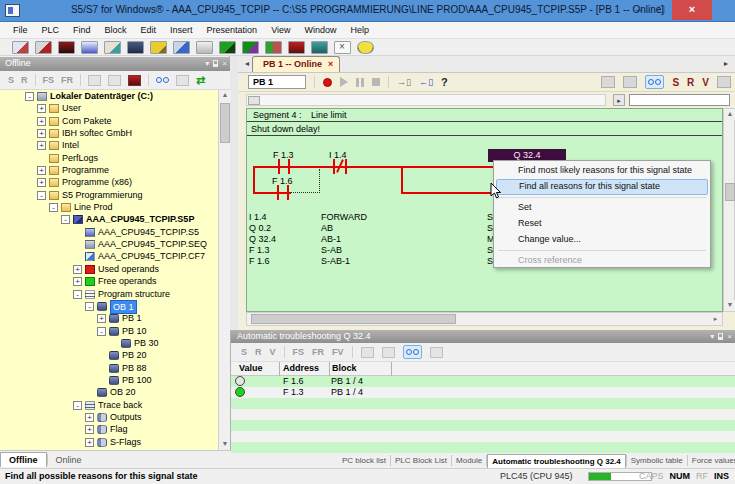 The image size is (735, 484). I want to click on flags-icon, so click(320, 48).